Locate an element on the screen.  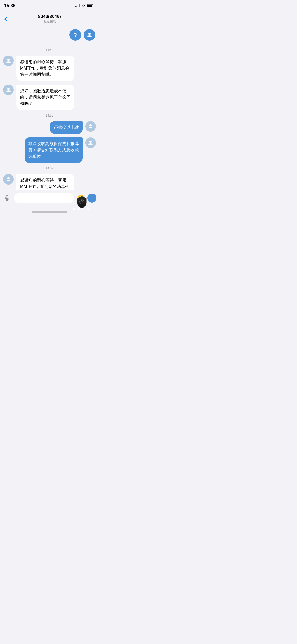
nav-title-block: 8046(8046) 客服在线 is located at coordinates (50, 19).